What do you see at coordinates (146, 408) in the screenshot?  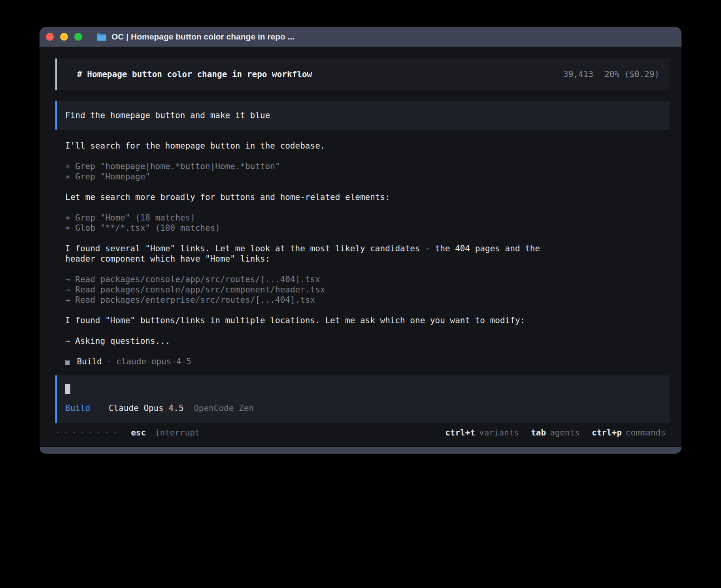 I see `model-name: Claude Opus 4.5` at bounding box center [146, 408].